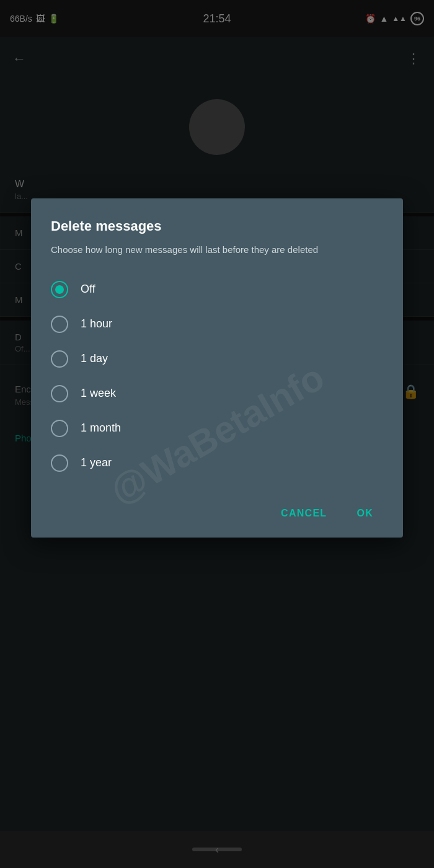 The height and width of the screenshot is (868, 434). Describe the element at coordinates (60, 428) in the screenshot. I see `radio-circle-1month` at that location.